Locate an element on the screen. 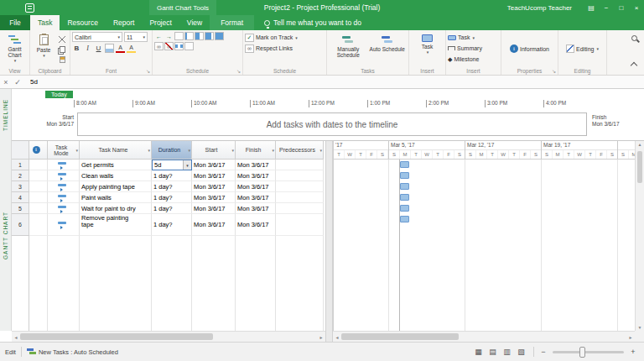  highlight-color-button: A is located at coordinates (131, 49).